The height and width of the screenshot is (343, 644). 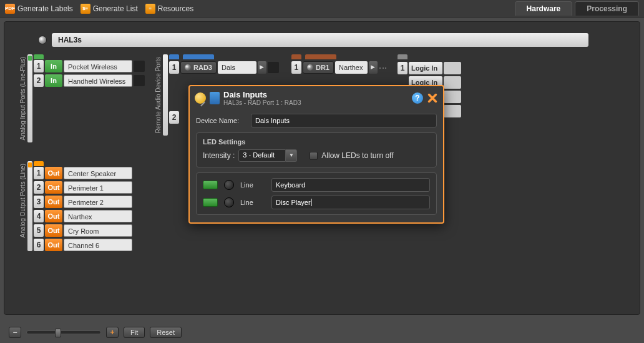 I want to click on dr-led-icon, so click(x=310, y=67).